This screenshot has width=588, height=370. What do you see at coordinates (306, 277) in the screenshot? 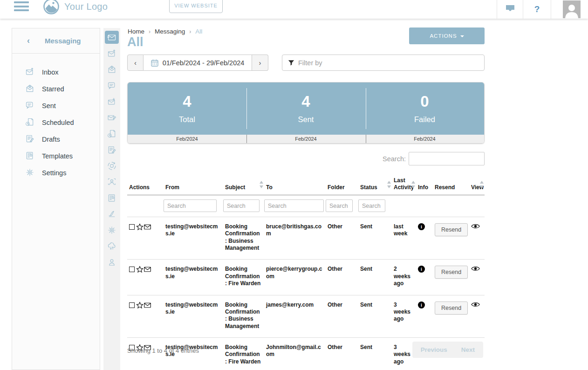
I see `table-row: testing@websitecms.ie Booking Confirmati…` at bounding box center [306, 277].